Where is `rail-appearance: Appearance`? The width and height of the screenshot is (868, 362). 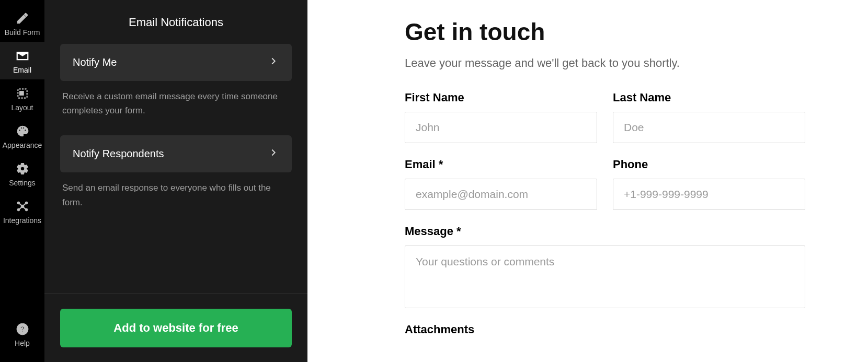 rail-appearance: Appearance is located at coordinates (22, 136).